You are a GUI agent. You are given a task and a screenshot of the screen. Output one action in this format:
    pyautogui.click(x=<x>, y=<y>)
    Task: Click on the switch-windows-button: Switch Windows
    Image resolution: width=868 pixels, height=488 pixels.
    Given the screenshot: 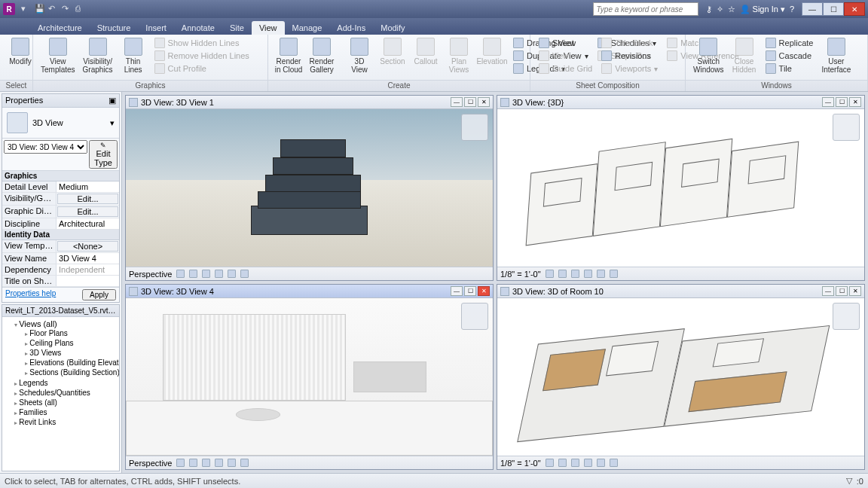 What is the action you would take?
    pyautogui.click(x=708, y=56)
    